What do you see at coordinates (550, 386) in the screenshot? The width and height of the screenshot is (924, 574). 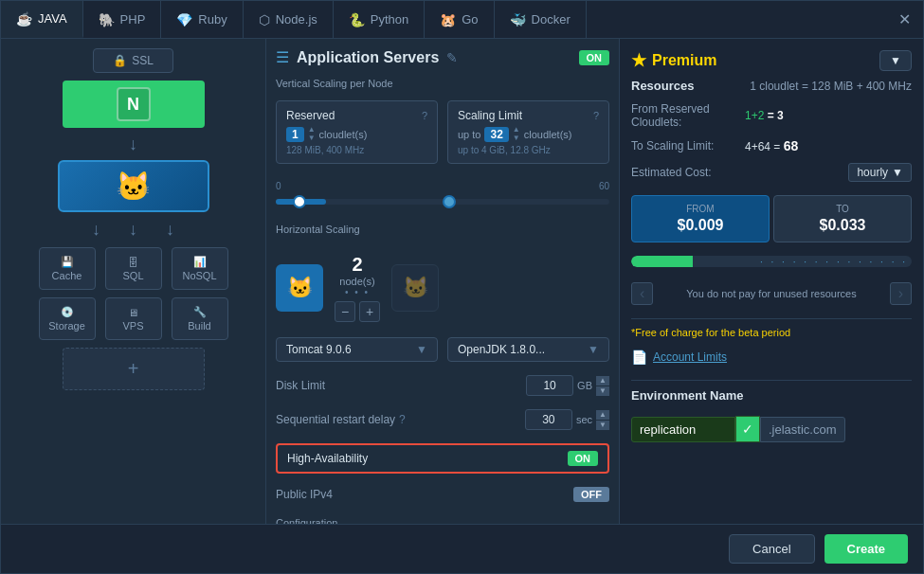 I see `disk-value-input` at bounding box center [550, 386].